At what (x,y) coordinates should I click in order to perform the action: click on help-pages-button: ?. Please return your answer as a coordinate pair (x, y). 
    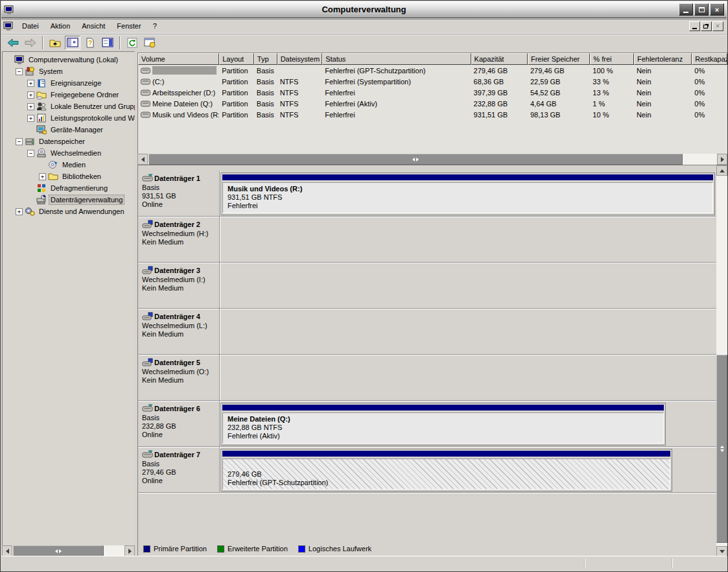
    Looking at the image, I should click on (90, 43).